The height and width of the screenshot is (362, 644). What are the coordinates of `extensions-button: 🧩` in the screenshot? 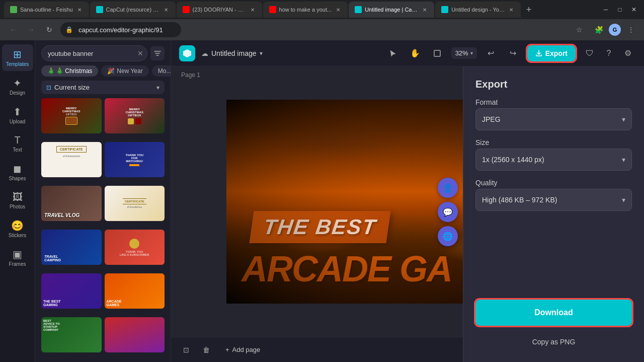 It's located at (599, 30).